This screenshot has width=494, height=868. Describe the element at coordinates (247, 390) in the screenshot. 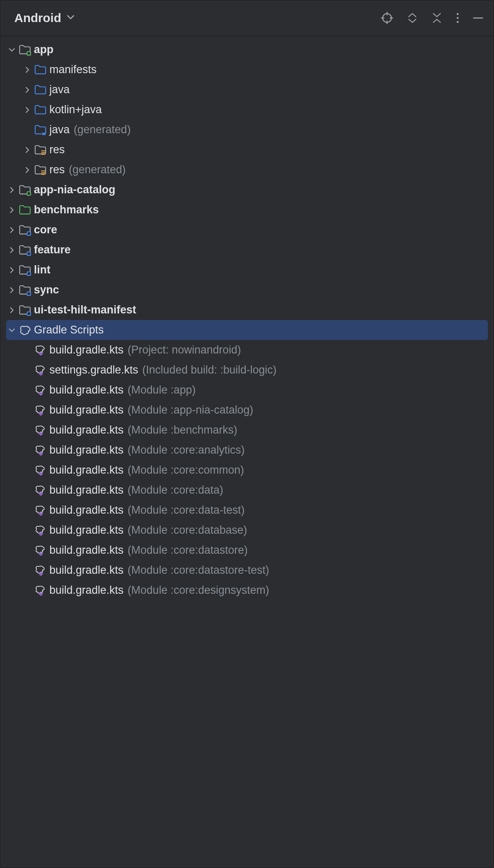

I see `tree-item: build.gradle.kts(Module :app)` at that location.